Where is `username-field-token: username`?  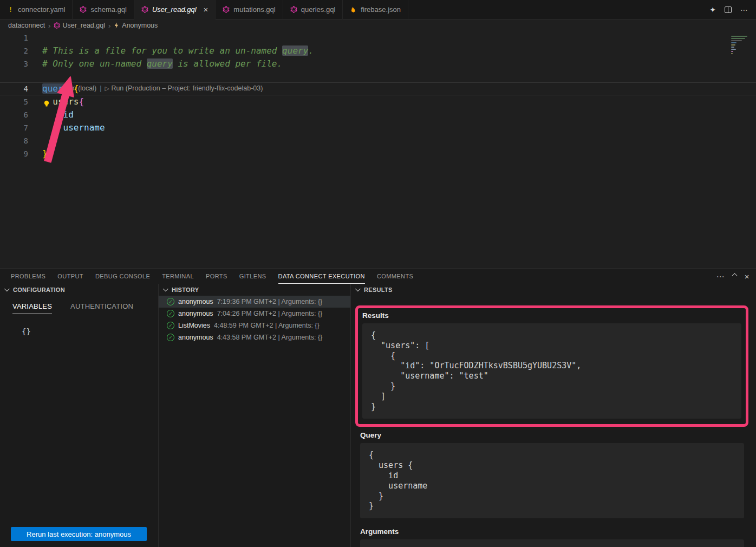 username-field-token: username is located at coordinates (74, 128).